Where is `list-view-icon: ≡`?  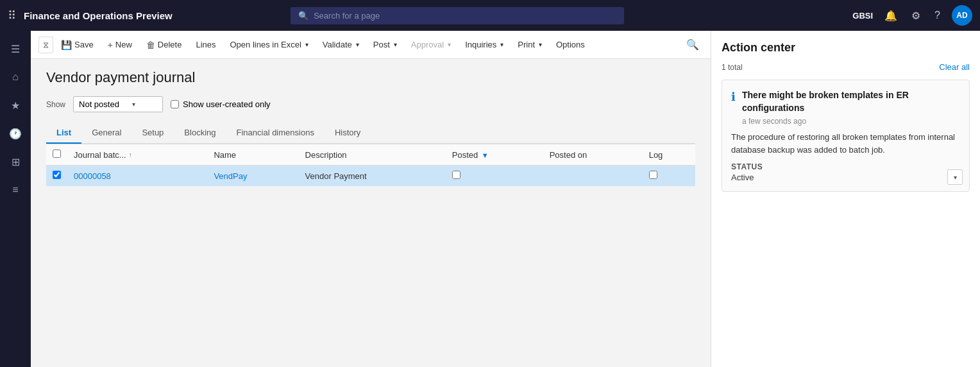 list-view-icon: ≡ is located at coordinates (15, 190).